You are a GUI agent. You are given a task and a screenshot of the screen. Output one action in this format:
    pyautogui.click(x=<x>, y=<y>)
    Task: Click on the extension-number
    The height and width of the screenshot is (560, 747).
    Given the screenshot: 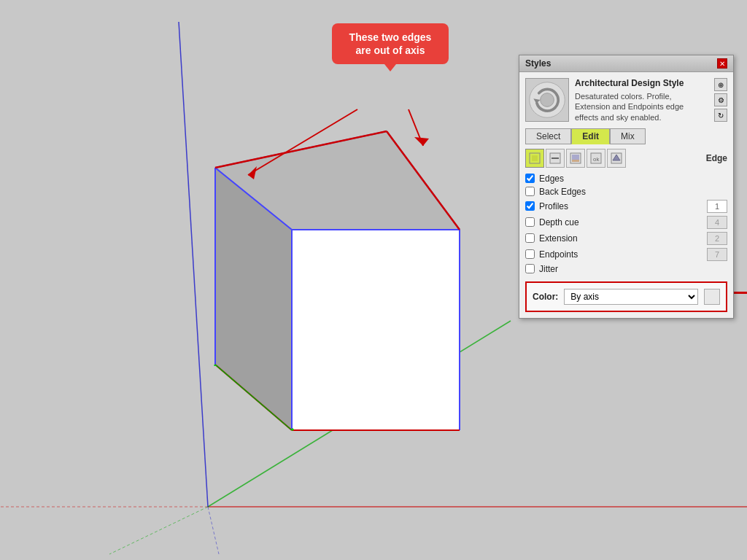 What is the action you would take?
    pyautogui.click(x=717, y=238)
    